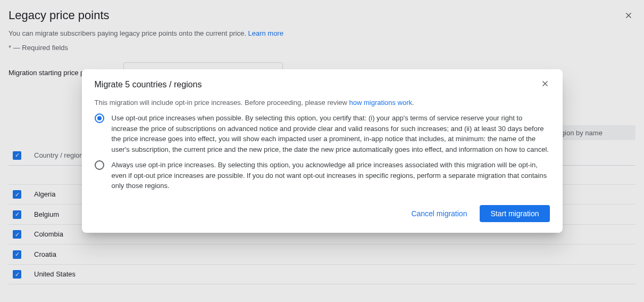 The height and width of the screenshot is (302, 644). I want to click on how-migrations-work-link: how migrations work, so click(381, 102).